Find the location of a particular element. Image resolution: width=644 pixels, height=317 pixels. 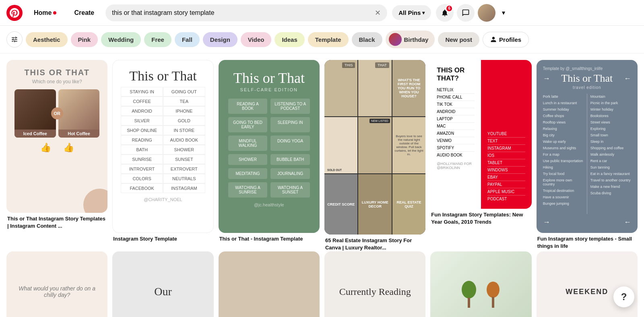

p2-item: NEUTRALS is located at coordinates (184, 179).